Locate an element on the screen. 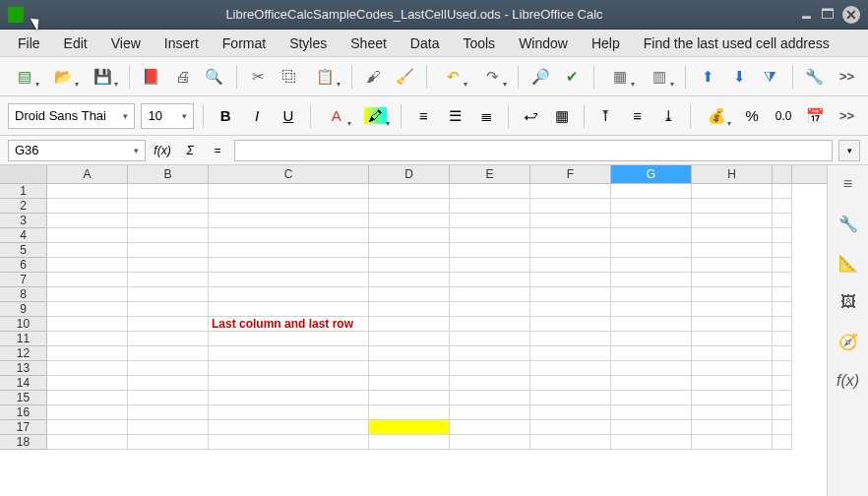  row-header: 12 is located at coordinates (24, 354).